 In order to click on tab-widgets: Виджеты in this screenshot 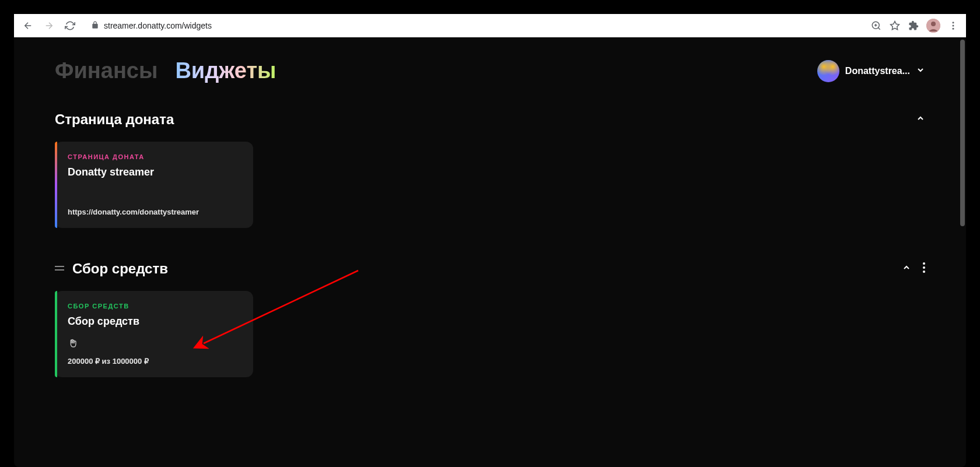, I will do `click(225, 71)`.